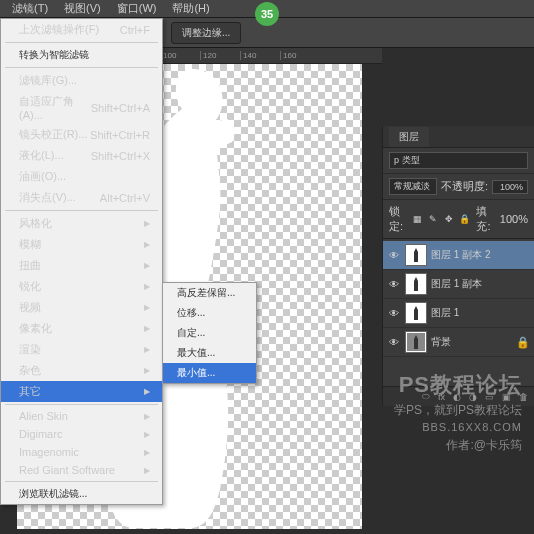  I want to click on fill-label: 填充:, so click(484, 219).